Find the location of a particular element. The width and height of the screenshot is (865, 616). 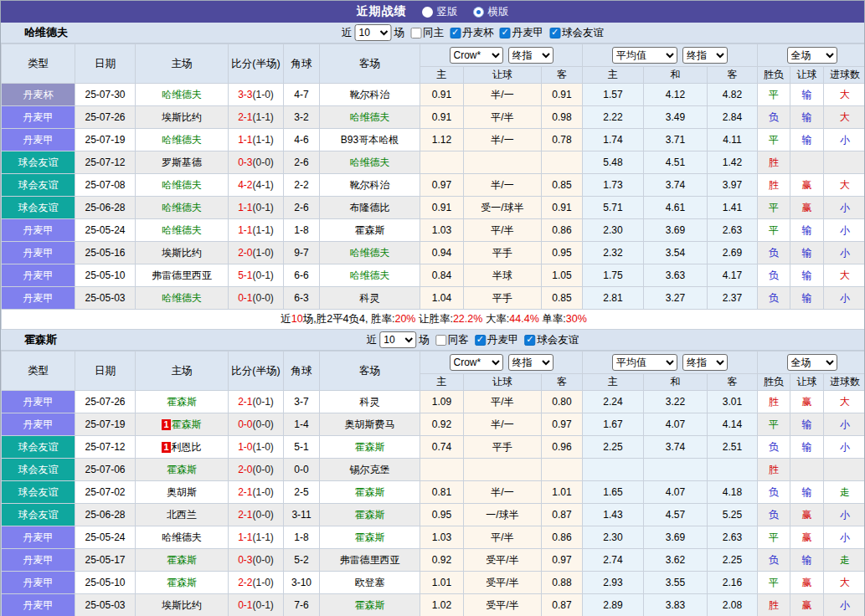

handicap-line: 半/一 is located at coordinates (502, 186).